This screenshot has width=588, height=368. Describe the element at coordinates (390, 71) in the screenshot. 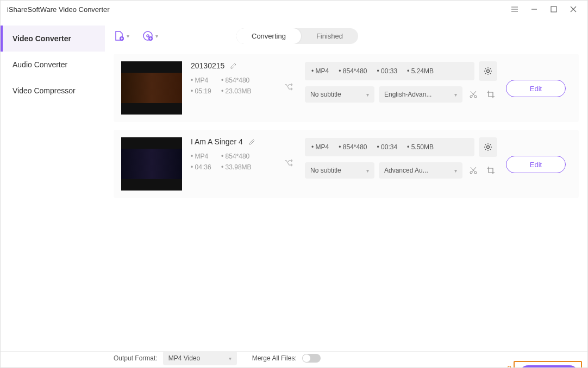

I see `output-meta: MP4854*48000:335.24MB` at that location.